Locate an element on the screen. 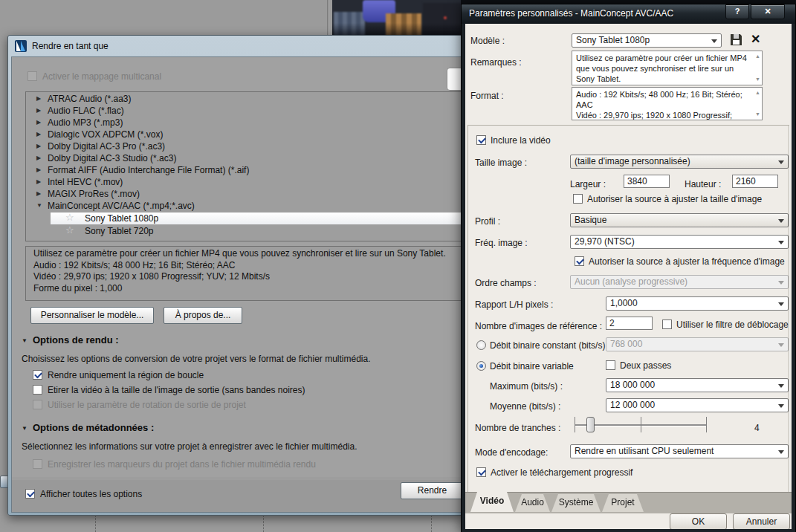 The image size is (796, 532). avg-bitrate-label: Moyenne (bits/s) : is located at coordinates (525, 406).